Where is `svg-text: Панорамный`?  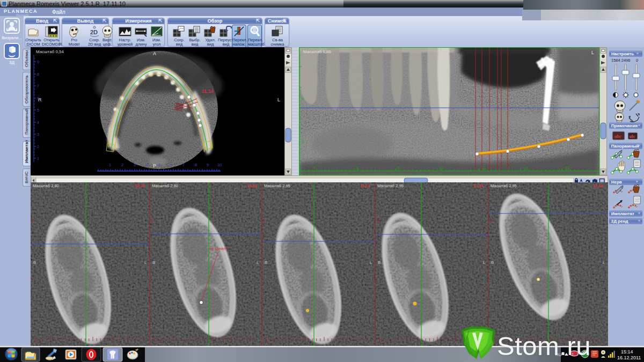
svg-text: Панорамный is located at coordinates (625, 146).